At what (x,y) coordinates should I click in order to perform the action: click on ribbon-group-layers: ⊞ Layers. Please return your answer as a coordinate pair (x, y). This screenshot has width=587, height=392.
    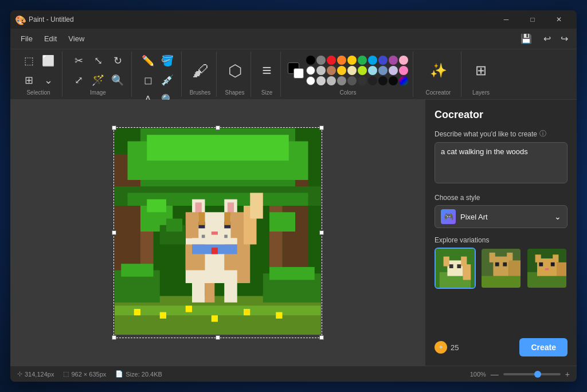
    Looking at the image, I should click on (481, 75).